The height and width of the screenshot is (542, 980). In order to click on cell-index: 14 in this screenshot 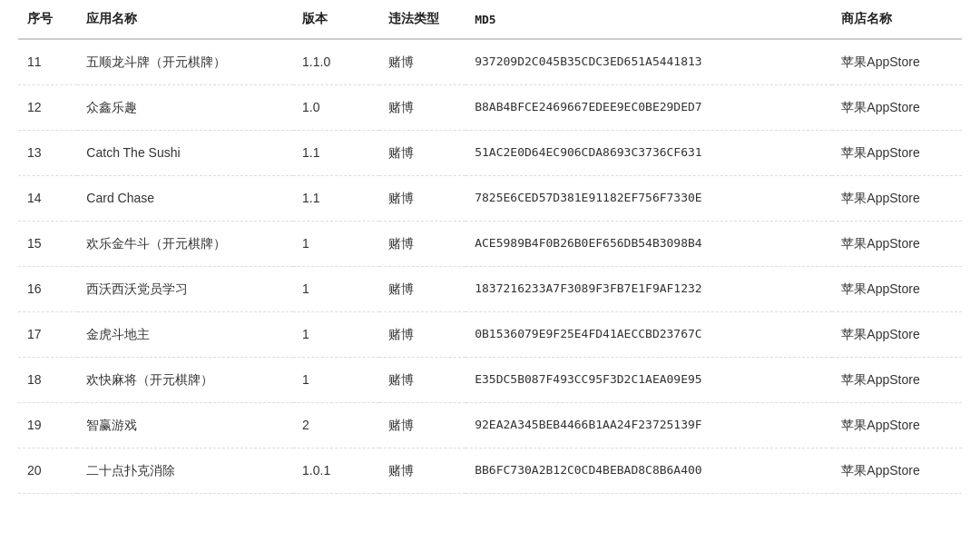, I will do `click(47, 199)`.